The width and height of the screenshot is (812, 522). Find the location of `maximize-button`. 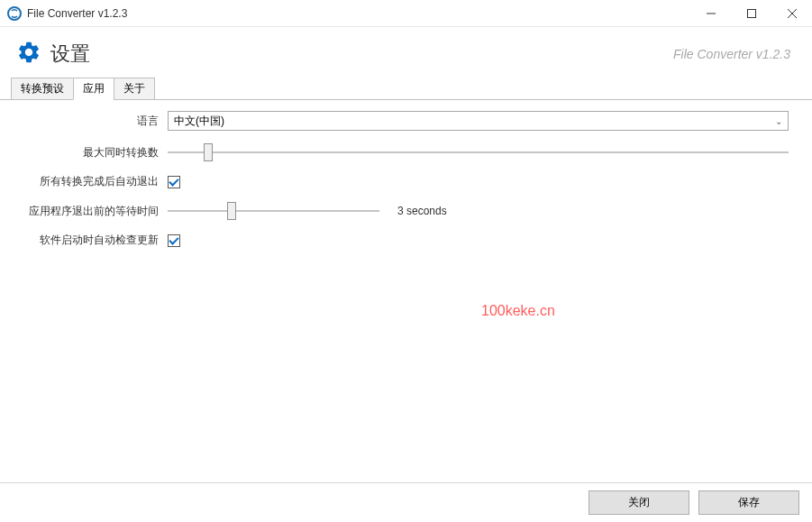

maximize-button is located at coordinates (752, 14).